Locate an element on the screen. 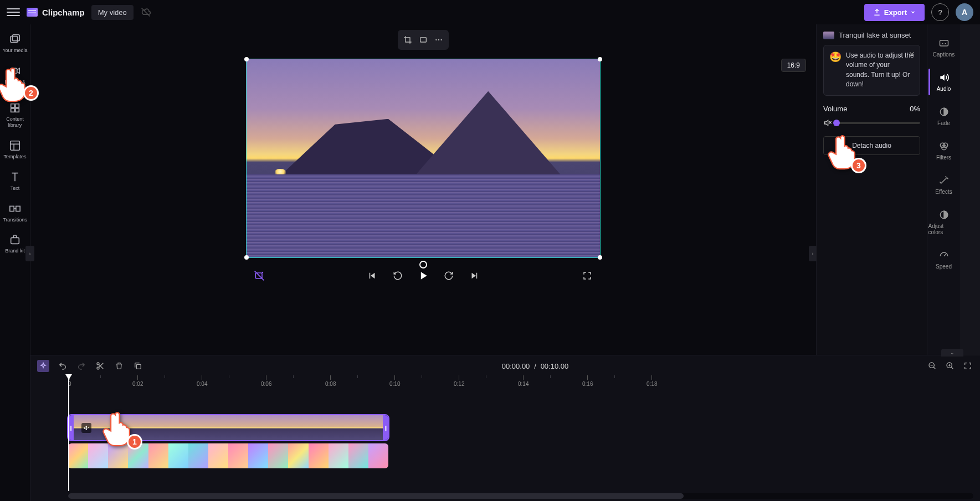 The height and width of the screenshot is (501, 980). tab-filters: Filters is located at coordinates (944, 151).